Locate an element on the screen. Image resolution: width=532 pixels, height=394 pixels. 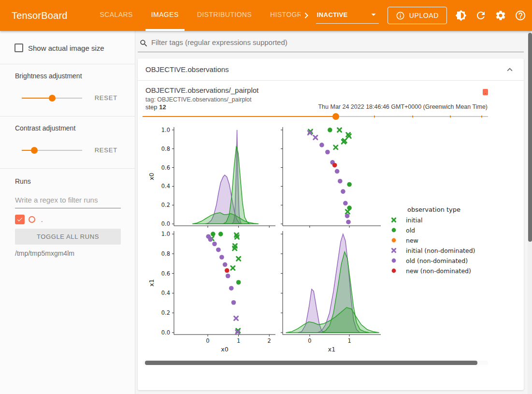
header-actions: INACTIVE UPLOAD is located at coordinates (414, 15).